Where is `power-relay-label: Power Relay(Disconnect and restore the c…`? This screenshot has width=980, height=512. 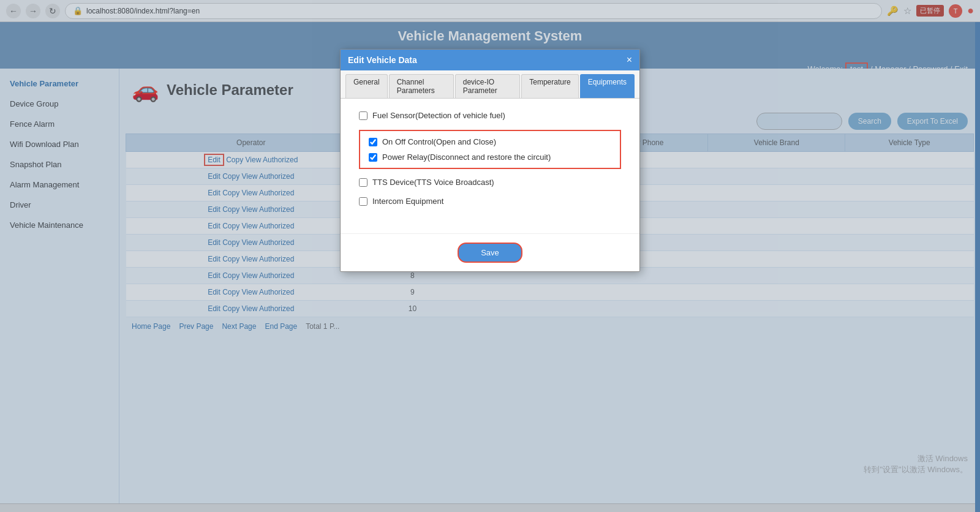 power-relay-label: Power Relay(Disconnect and restore the c… is located at coordinates (467, 157).